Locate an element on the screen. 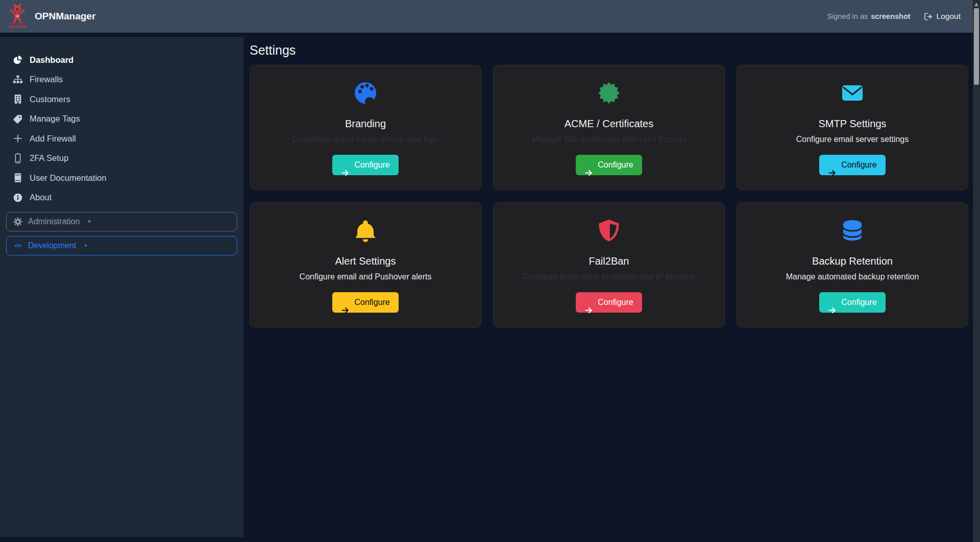 This screenshot has width=980, height=542. sidebar-item-manage-tags: Manage Tags is located at coordinates (121, 120).